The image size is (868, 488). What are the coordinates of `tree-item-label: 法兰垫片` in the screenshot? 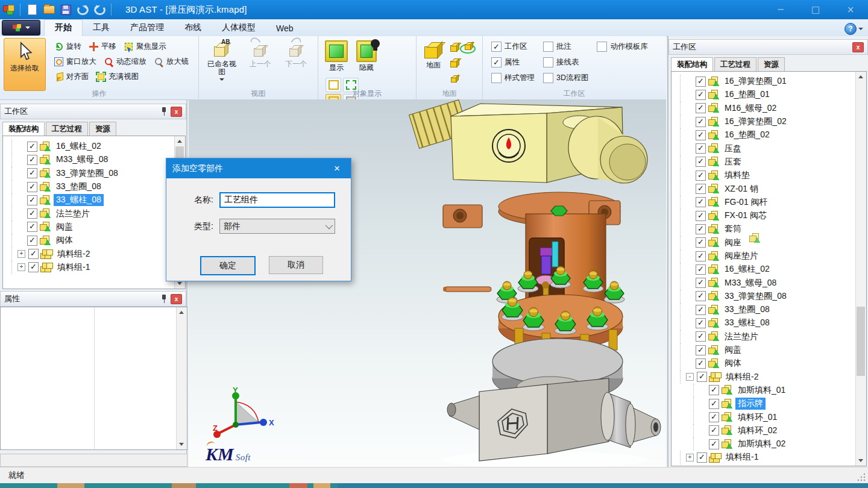 It's located at (73, 214).